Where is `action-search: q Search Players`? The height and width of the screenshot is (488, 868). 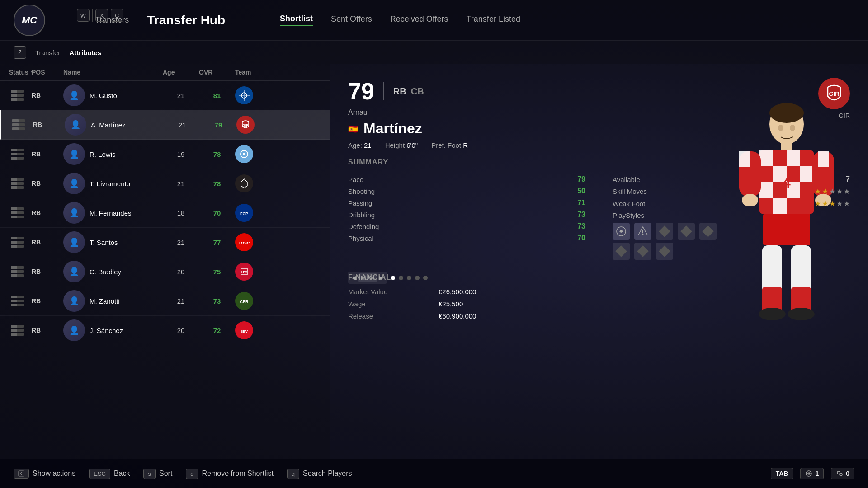 action-search: q Search Players is located at coordinates (320, 474).